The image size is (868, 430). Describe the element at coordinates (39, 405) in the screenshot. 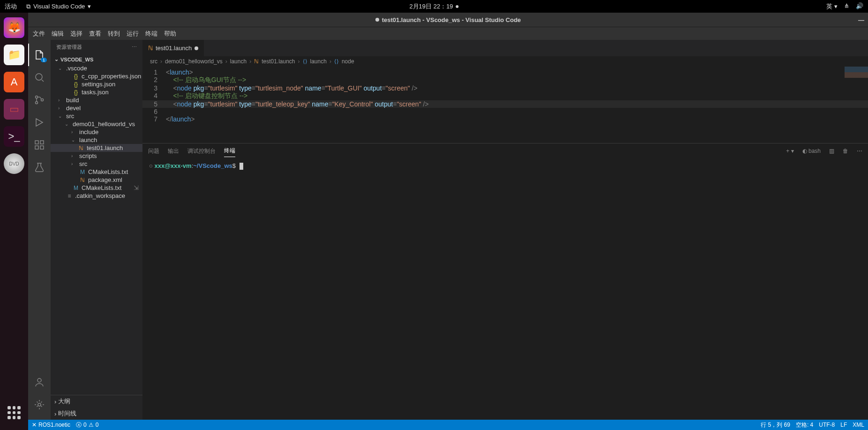

I see `settings-gear-icon` at that location.